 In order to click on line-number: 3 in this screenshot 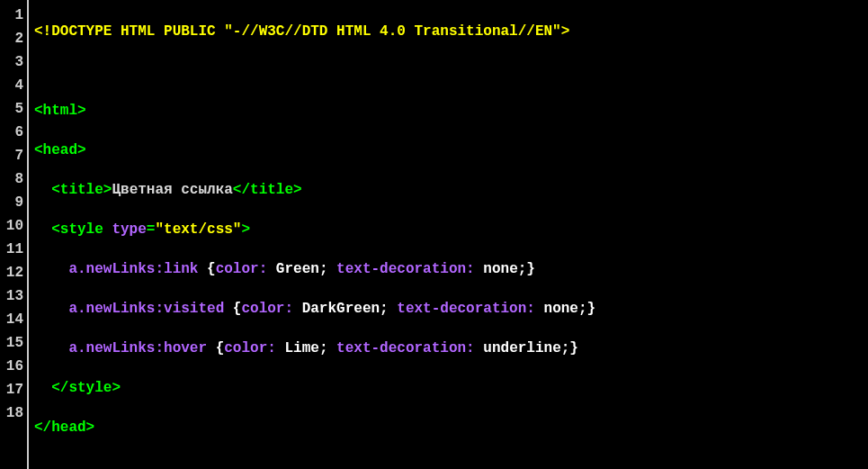, I will do `click(13, 62)`.